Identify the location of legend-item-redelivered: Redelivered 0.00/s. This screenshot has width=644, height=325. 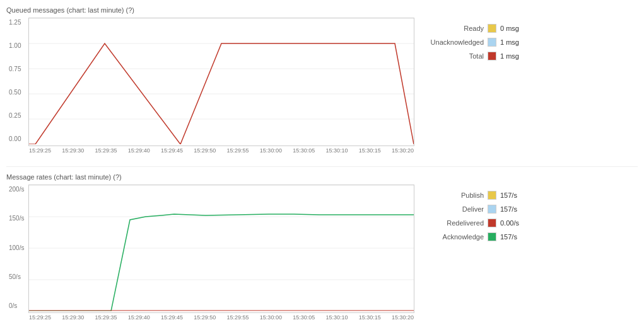
(479, 223).